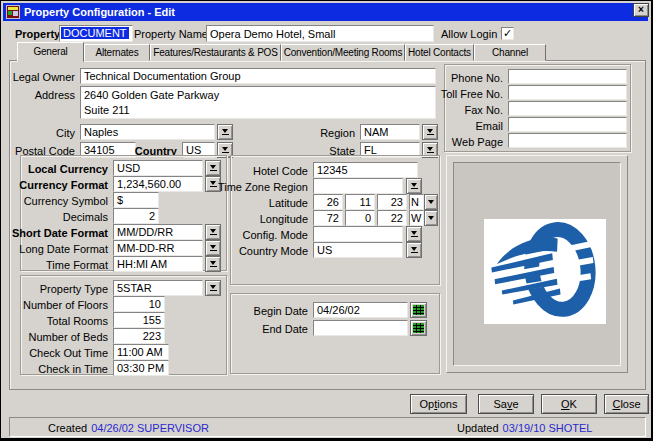 The width and height of the screenshot is (653, 441). Describe the element at coordinates (568, 124) in the screenshot. I see `email-field` at that location.